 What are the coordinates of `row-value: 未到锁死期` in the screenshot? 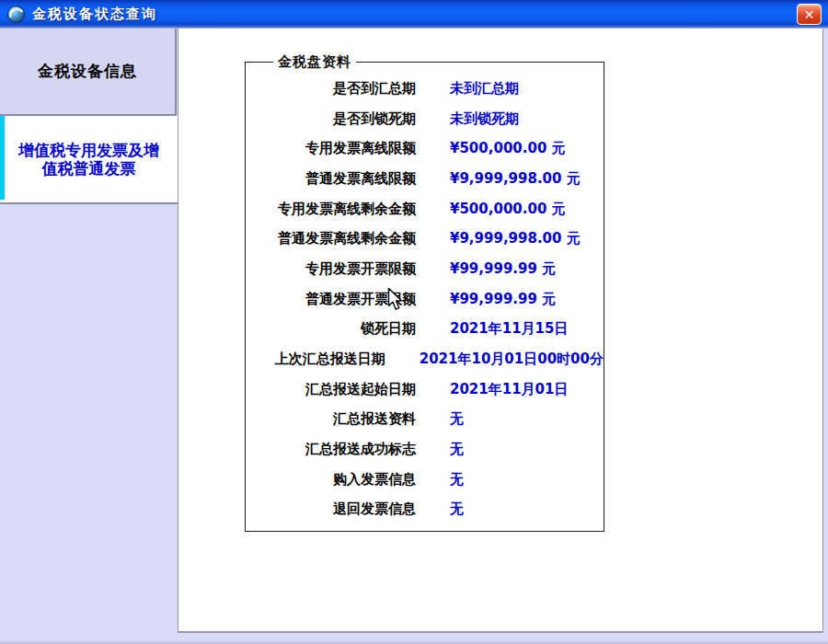 It's located at (484, 120).